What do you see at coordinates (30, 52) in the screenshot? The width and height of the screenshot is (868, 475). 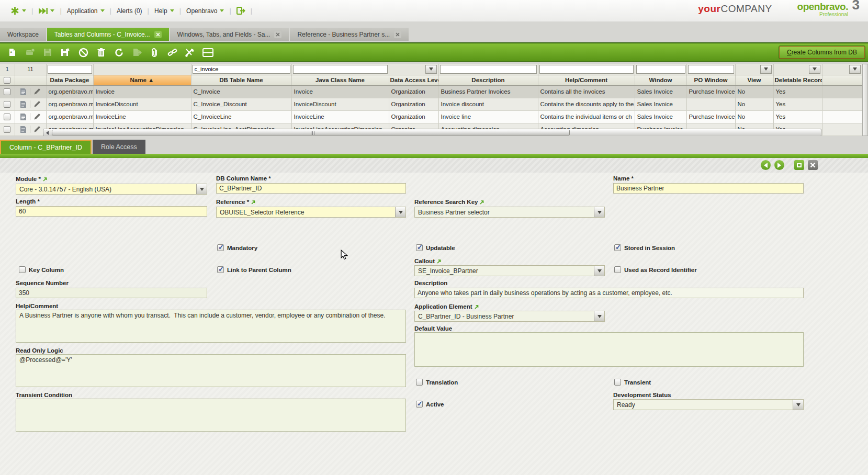 I see `new-in-form-button` at bounding box center [30, 52].